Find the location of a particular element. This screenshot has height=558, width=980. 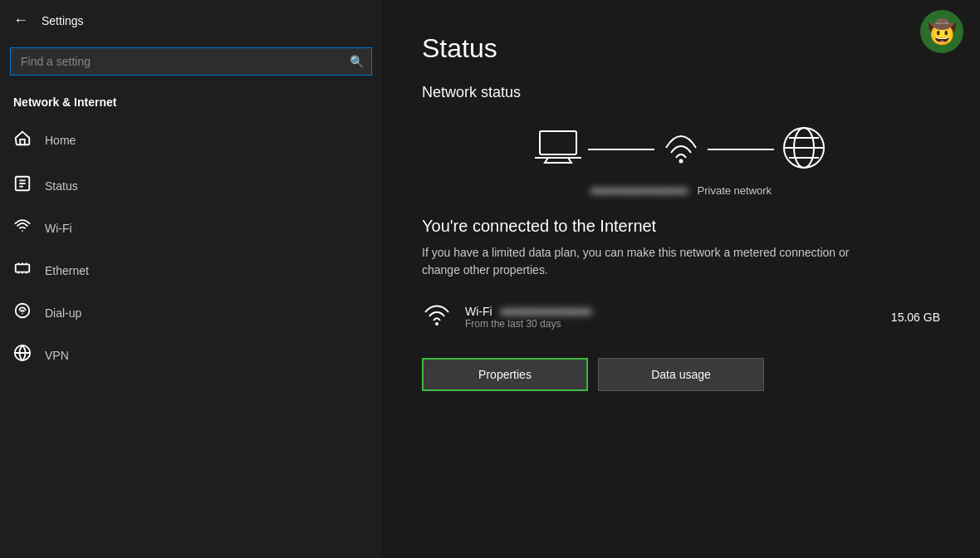

search-input is located at coordinates (191, 61).